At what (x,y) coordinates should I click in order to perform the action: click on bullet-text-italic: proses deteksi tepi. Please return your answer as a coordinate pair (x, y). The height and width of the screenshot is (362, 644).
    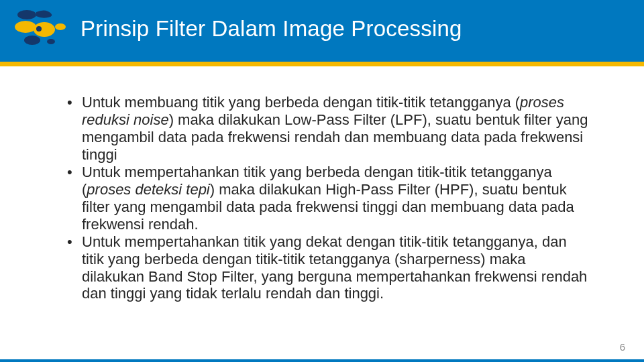
    Looking at the image, I should click on (148, 189).